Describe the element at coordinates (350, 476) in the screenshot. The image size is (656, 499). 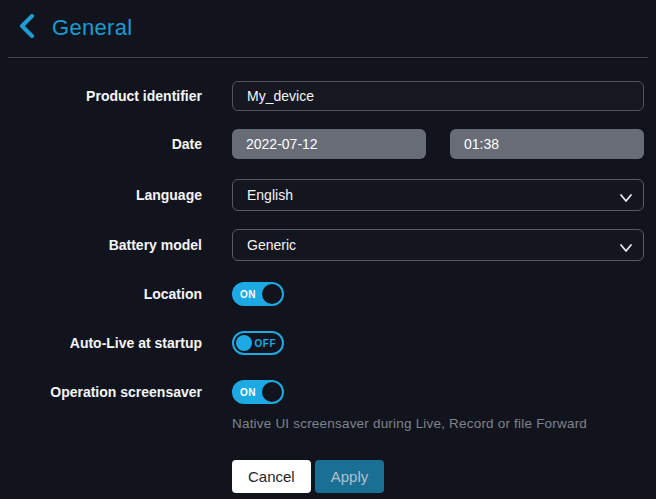
I see `apply-button: Apply` at that location.